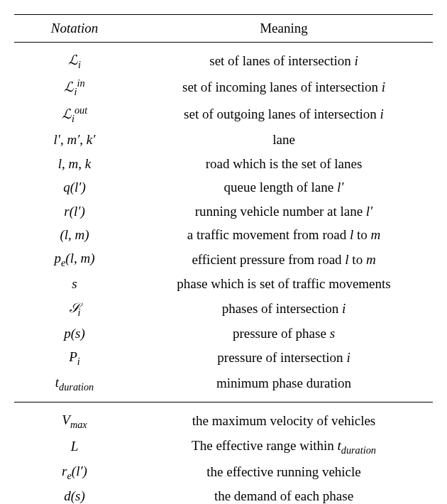 The height and width of the screenshot is (504, 447). I want to click on meaning-cell: road which is the set of lanes, so click(284, 163).